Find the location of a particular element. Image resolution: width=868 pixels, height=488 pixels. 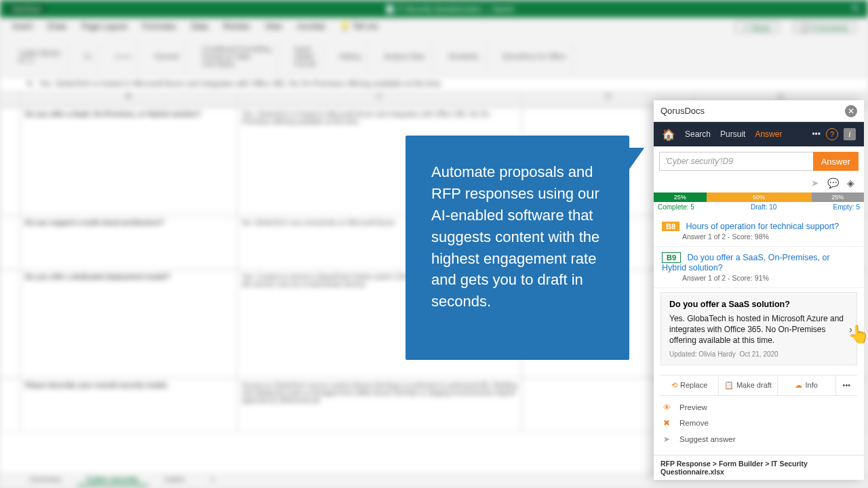

cell: Do you offer a dedicated deployment mode… is located at coordinates (129, 324).